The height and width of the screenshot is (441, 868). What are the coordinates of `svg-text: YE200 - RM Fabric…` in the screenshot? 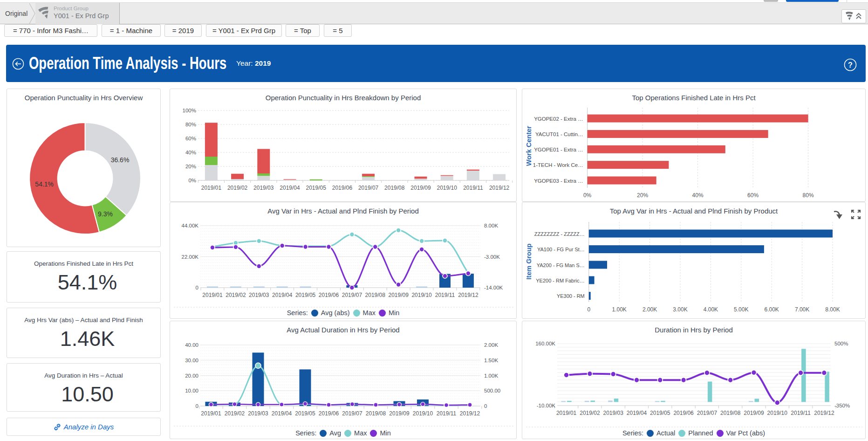 It's located at (560, 281).